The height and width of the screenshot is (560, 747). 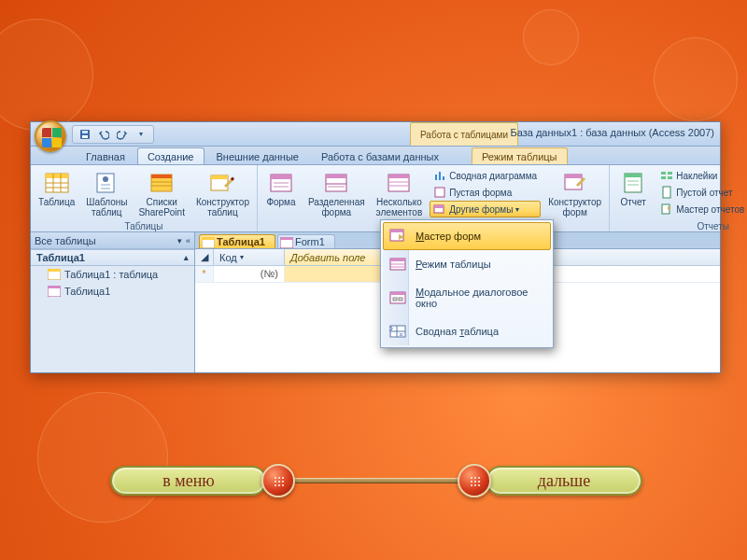 I want to click on btn-report: Отчет, so click(x=633, y=189).